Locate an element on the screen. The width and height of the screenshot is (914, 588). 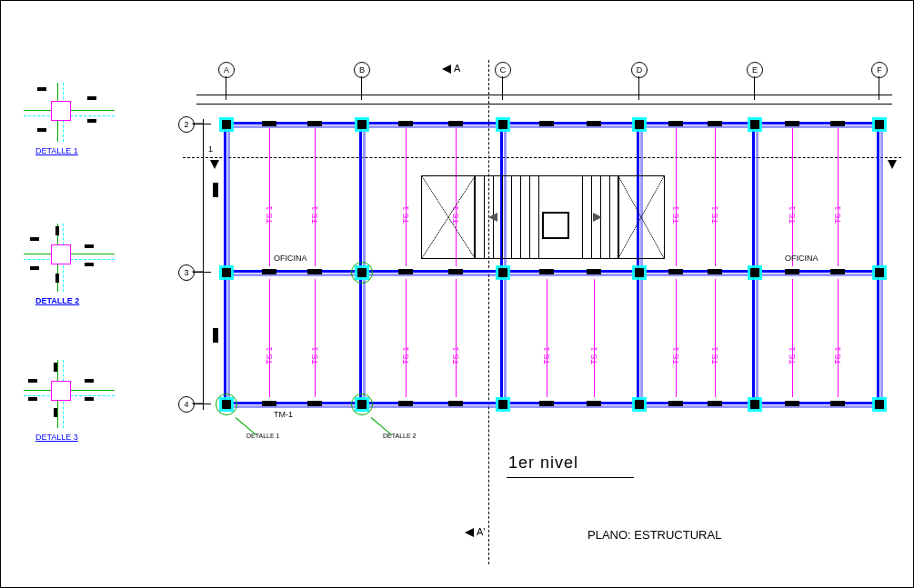
joist-label: TS-1 is located at coordinates (269, 214).